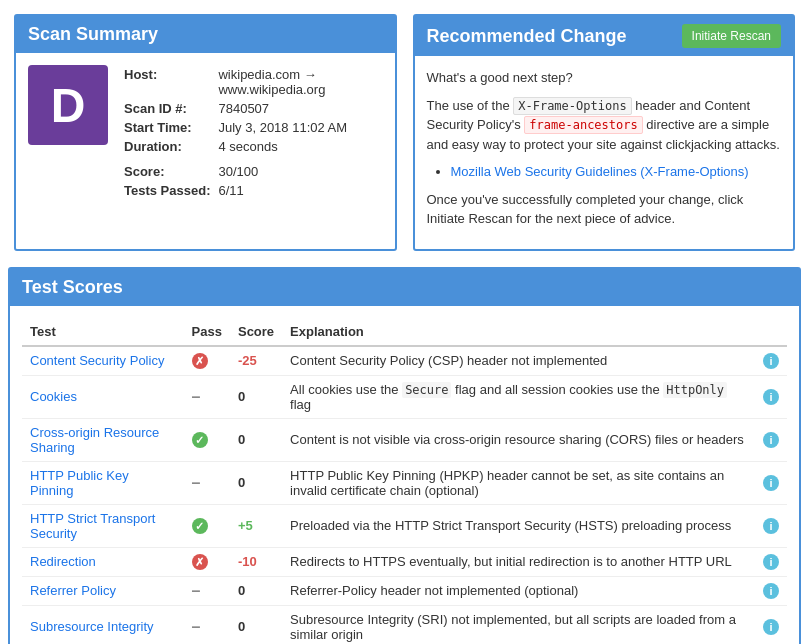  I want to click on score-value: -25, so click(248, 360).